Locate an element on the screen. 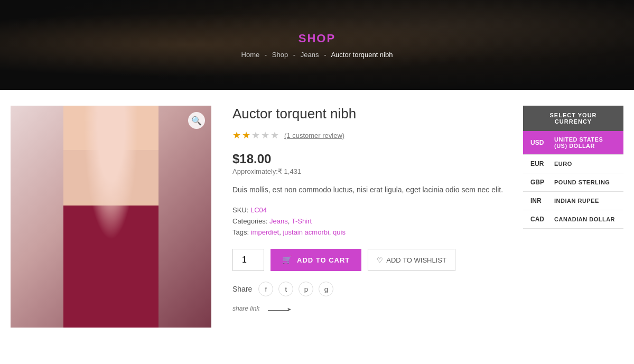 This screenshot has width=634, height=364. star-rating: ★ ★ ★ ★ ★ is located at coordinates (256, 135).